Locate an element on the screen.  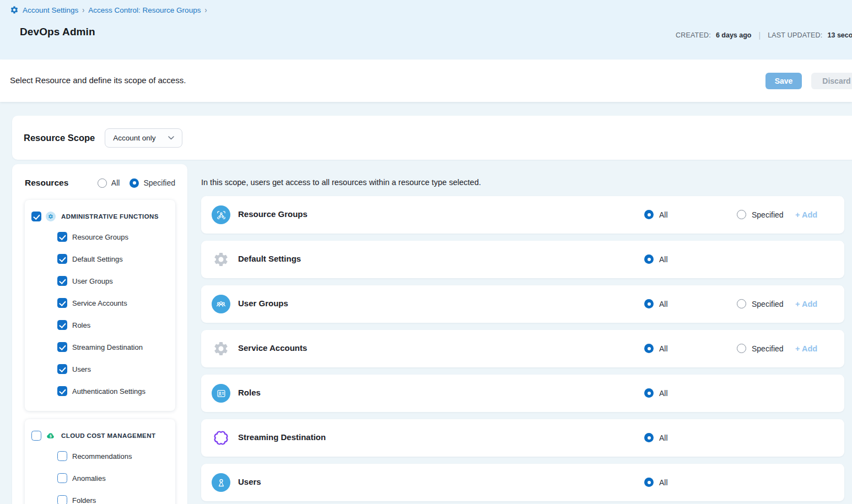
resource-item-row: Folders is located at coordinates (100, 497).